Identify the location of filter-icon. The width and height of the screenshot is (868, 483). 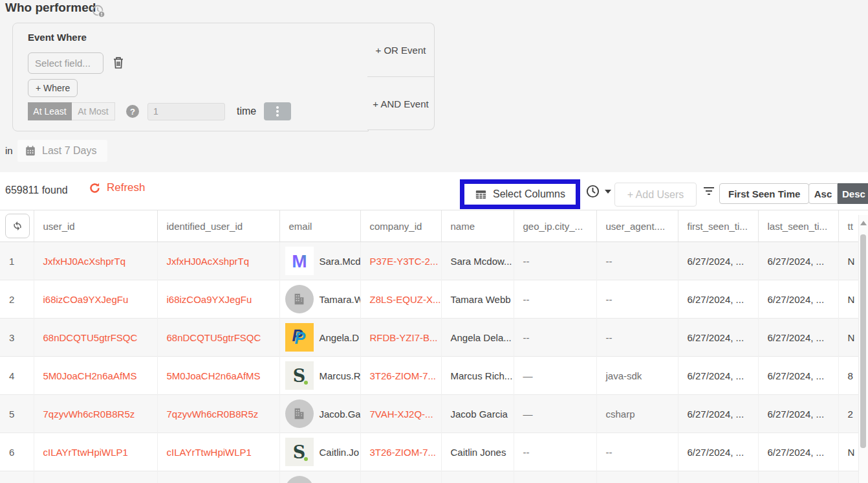
(709, 191).